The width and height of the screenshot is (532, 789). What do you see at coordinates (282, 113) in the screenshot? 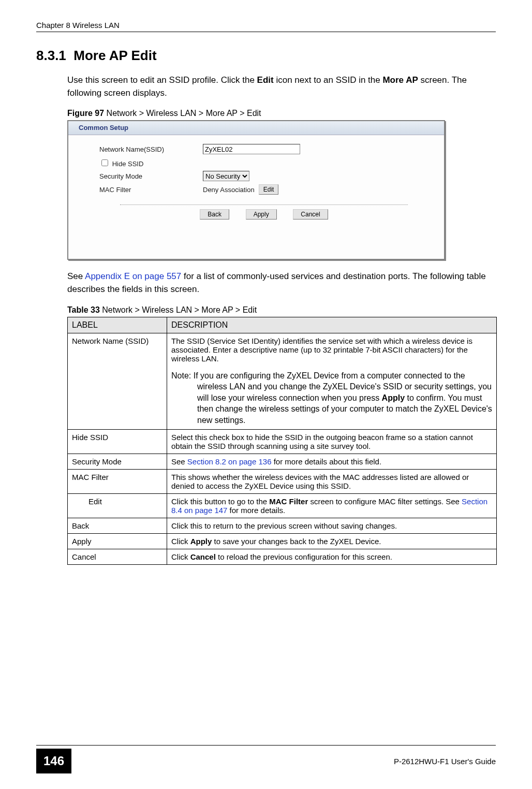
I see `figure-caption: Figure 97 Network > Wireless LAN > More …` at bounding box center [282, 113].